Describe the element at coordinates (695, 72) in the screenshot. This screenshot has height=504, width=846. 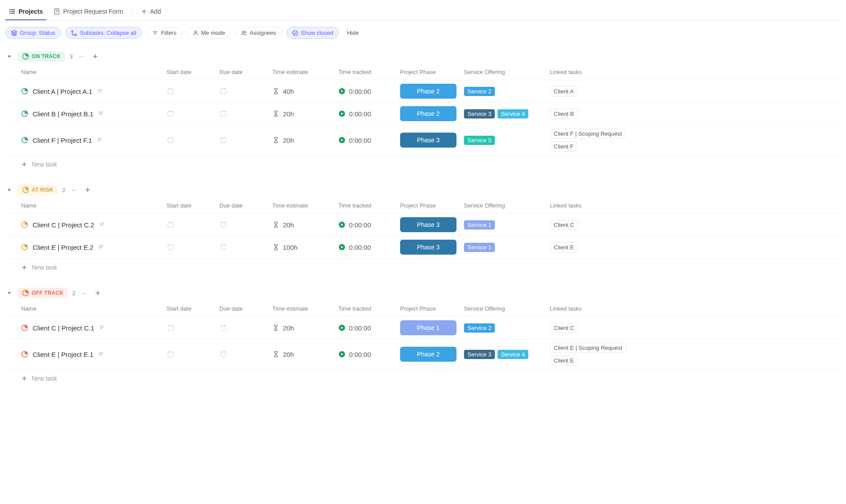
I see `col-linked-tasks: Linked tasks` at that location.